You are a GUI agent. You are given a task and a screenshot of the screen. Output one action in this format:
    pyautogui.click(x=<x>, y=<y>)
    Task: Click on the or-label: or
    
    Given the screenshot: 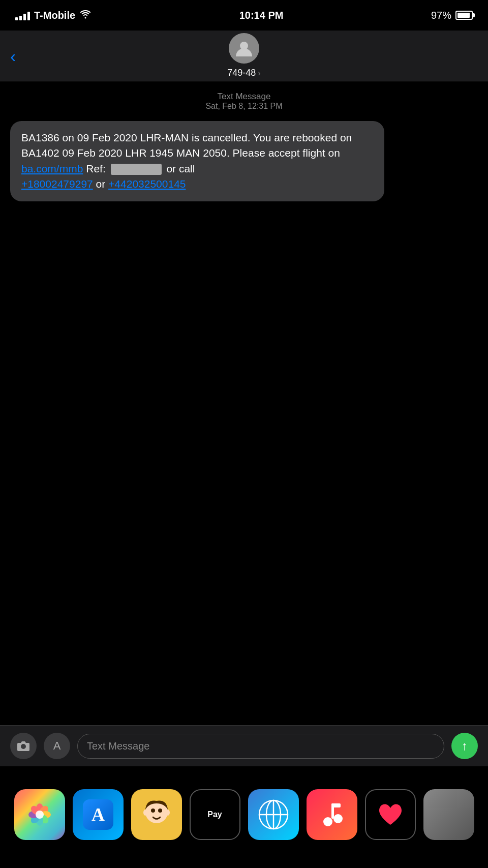 What is the action you would take?
    pyautogui.click(x=101, y=184)
    